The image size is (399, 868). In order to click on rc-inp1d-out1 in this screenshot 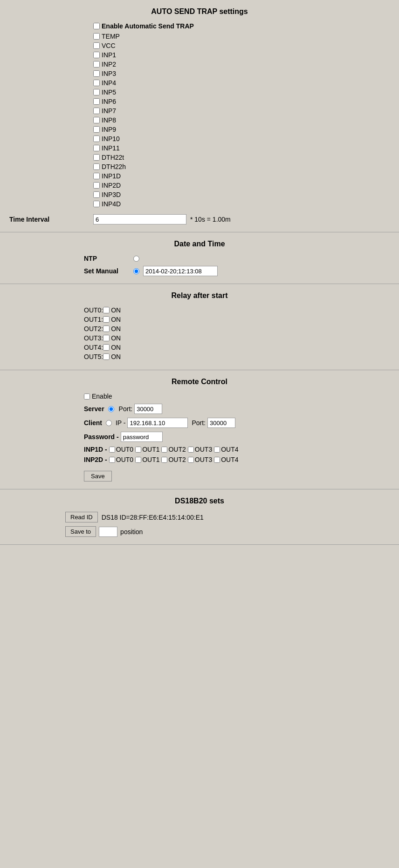, I will do `click(138, 450)`.